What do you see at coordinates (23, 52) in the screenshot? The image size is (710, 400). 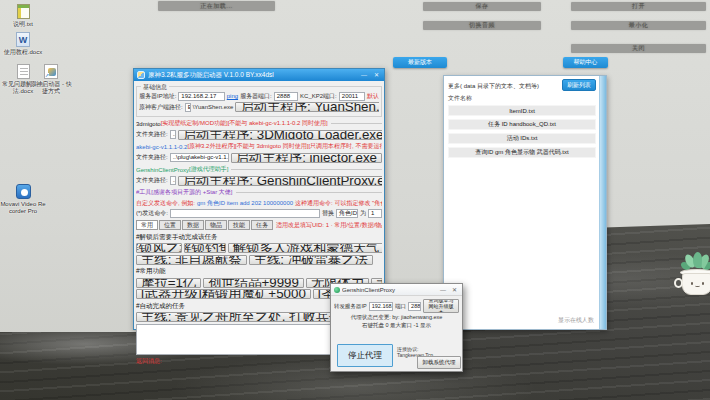 I see `desktop-icon-label: 使用教程.docx` at bounding box center [23, 52].